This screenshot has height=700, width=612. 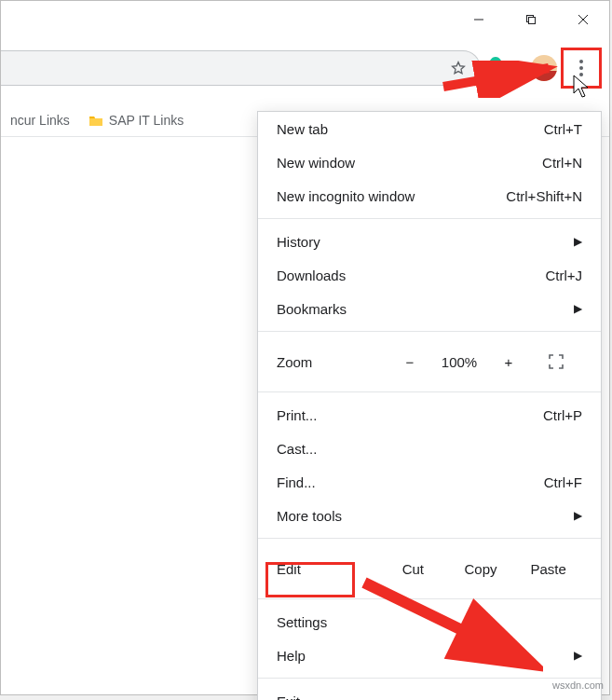 I want to click on zoom-in-button: +, so click(x=509, y=362).